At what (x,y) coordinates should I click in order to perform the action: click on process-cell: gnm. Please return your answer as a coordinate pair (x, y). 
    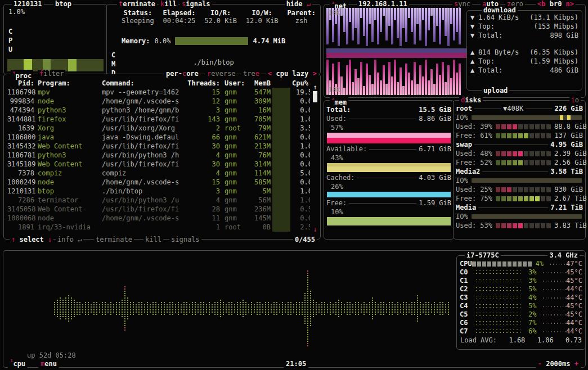
    Looking at the image, I should click on (233, 182).